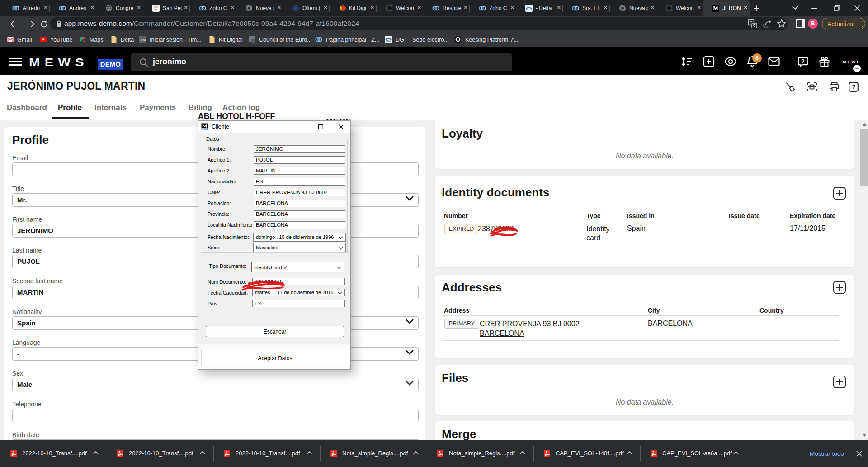 The width and height of the screenshot is (868, 467). What do you see at coordinates (143, 40) in the screenshot?
I see `svg-text: TM` at bounding box center [143, 40].